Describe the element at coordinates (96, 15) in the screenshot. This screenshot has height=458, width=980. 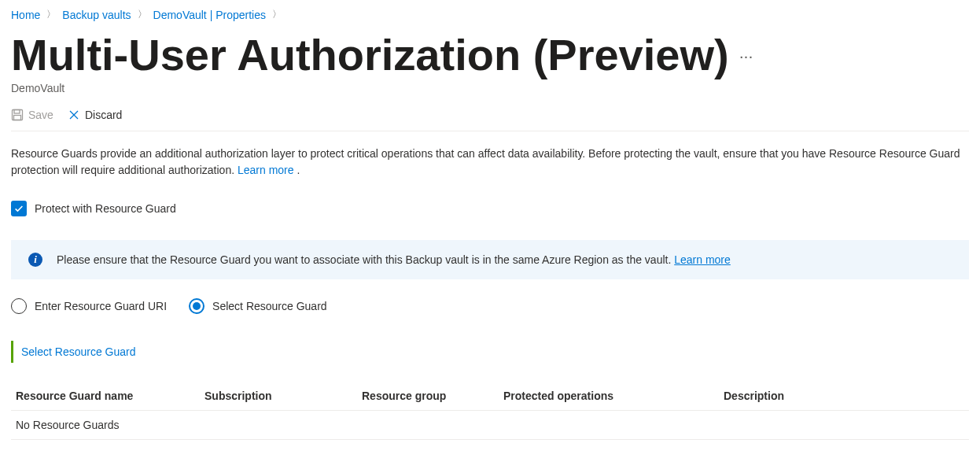
I see `breadcrumb-backup-vaults: Backup vaults` at that location.